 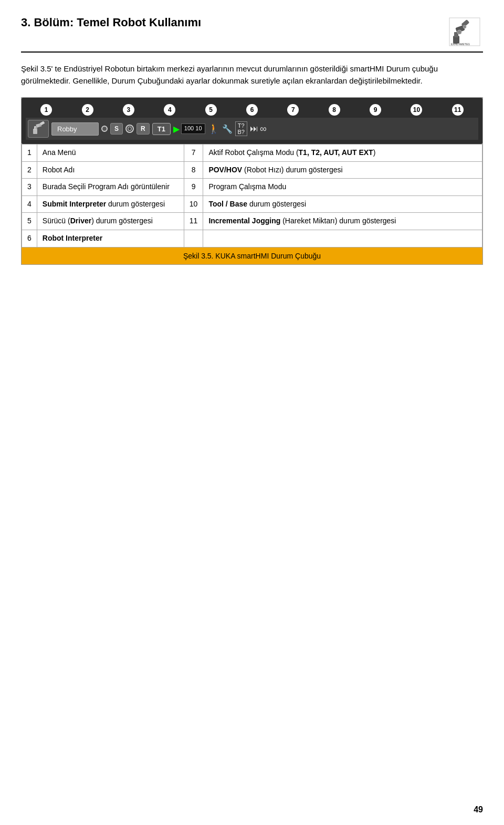 What do you see at coordinates (193, 187) in the screenshot?
I see `table-num-9: 9` at bounding box center [193, 187].